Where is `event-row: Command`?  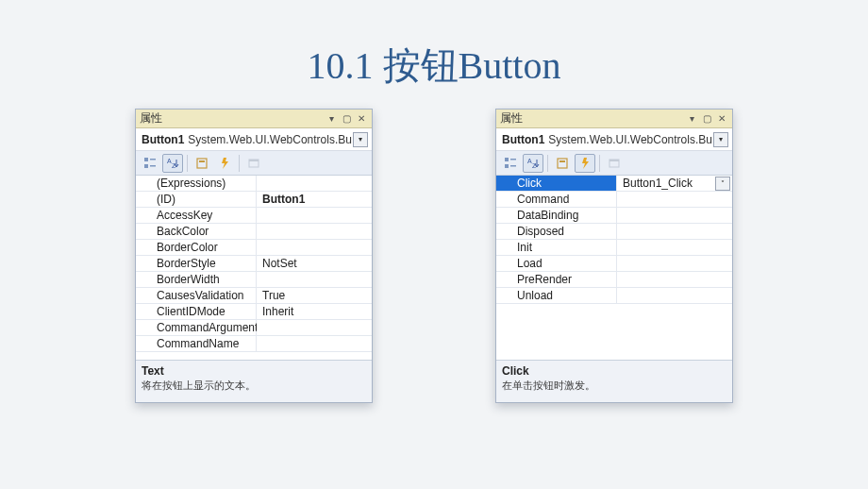 event-row: Command is located at coordinates (614, 200).